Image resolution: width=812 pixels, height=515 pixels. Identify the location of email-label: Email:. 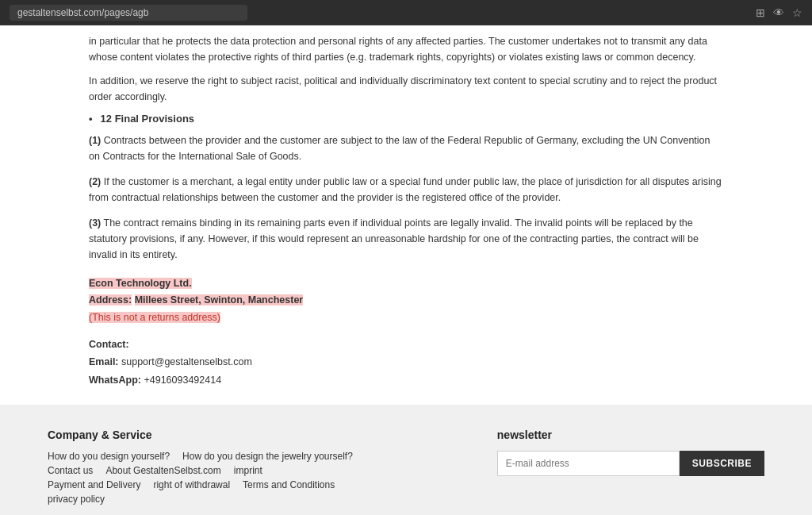
(104, 362).